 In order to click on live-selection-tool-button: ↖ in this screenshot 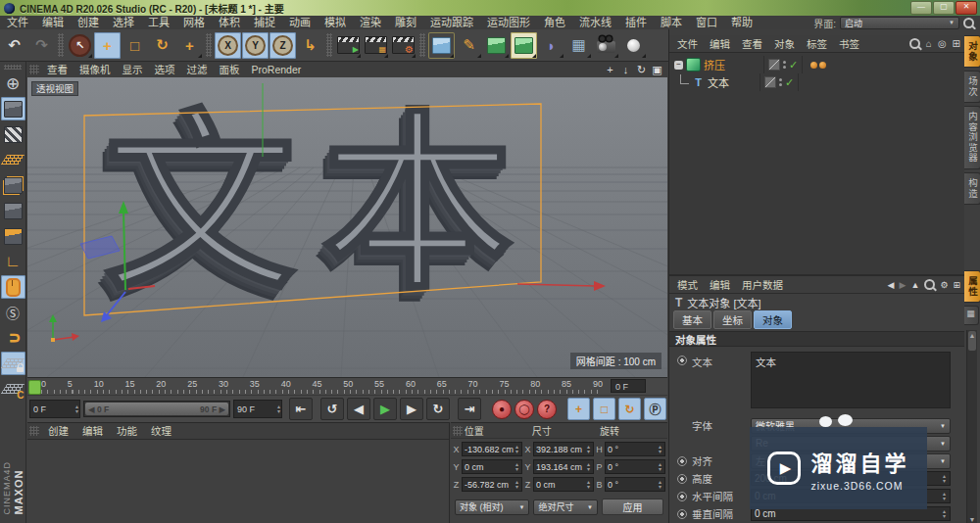, I will do `click(80, 45)`.